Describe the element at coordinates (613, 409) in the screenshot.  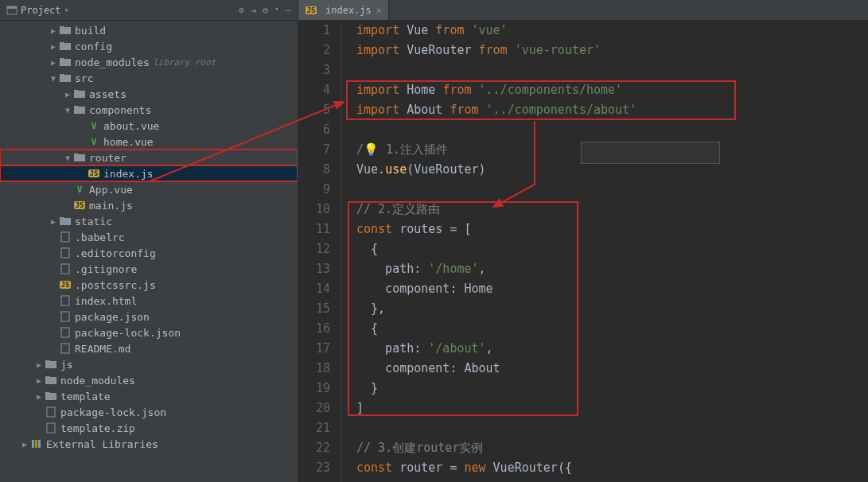
I see `code-line: ]` at that location.